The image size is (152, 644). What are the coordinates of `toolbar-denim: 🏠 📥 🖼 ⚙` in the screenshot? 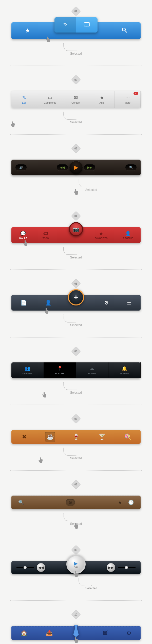 It's located at (76, 633).